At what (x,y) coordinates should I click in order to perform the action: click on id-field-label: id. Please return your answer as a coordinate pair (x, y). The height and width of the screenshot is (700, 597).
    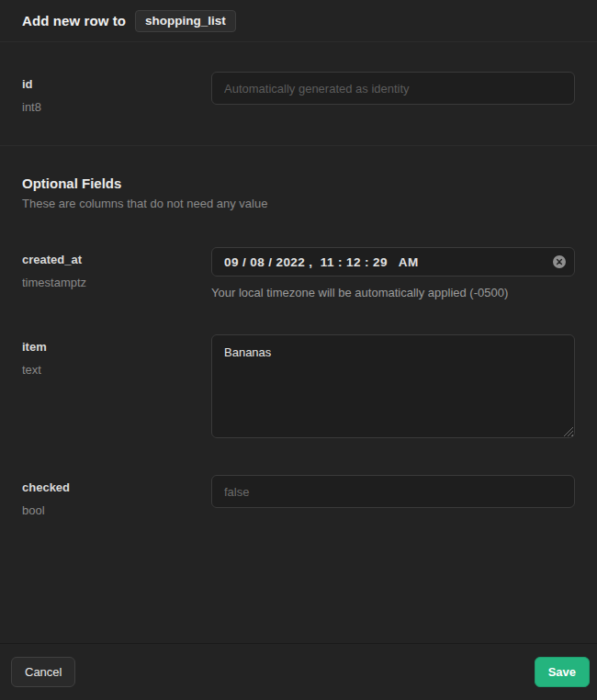
    Looking at the image, I should click on (117, 85).